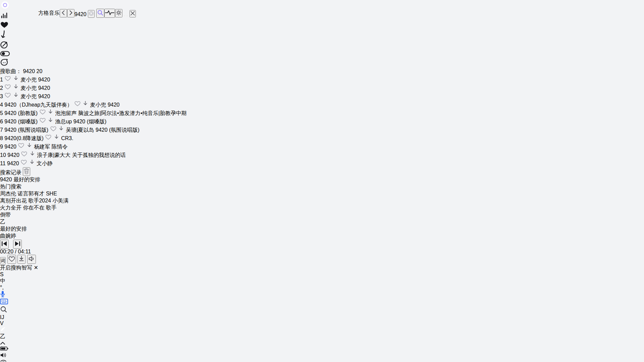 The image size is (644, 362). What do you see at coordinates (89, 13) in the screenshot?
I see `search-input: 9420` at bounding box center [89, 13].